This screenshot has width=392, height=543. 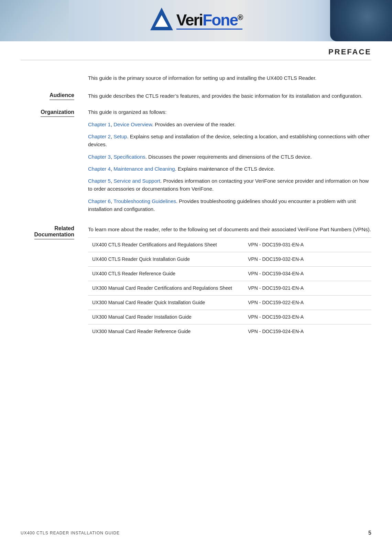 I want to click on logo-registered: ®, so click(x=240, y=17).